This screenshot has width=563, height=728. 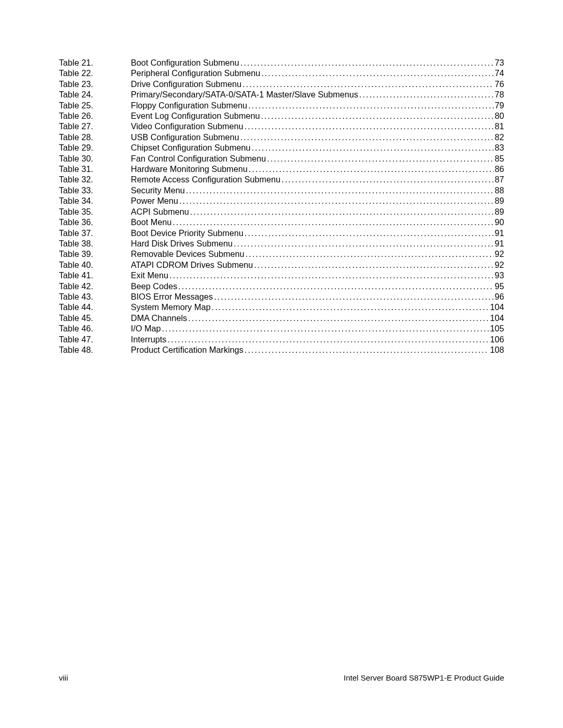 I want to click on toc-row: Table 45.DMA Channels 104, so click(x=282, y=318).